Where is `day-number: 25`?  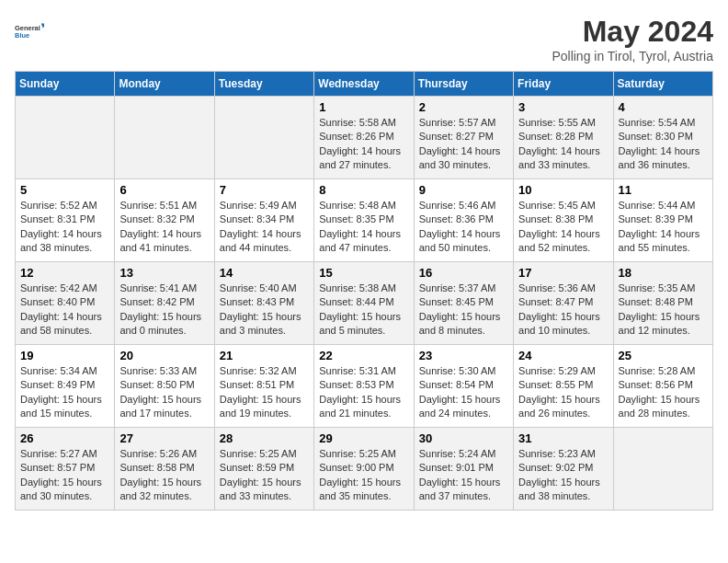
day-number: 25 is located at coordinates (664, 355).